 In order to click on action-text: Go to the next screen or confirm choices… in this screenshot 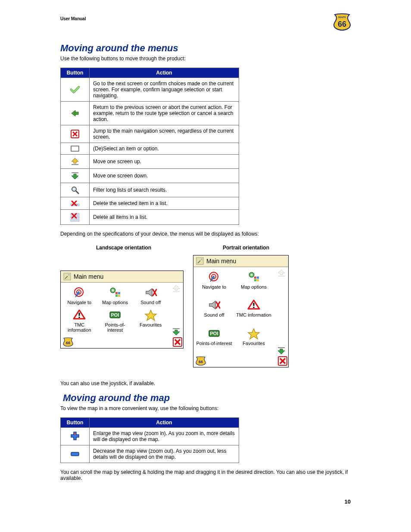, I will do `click(165, 90)`.